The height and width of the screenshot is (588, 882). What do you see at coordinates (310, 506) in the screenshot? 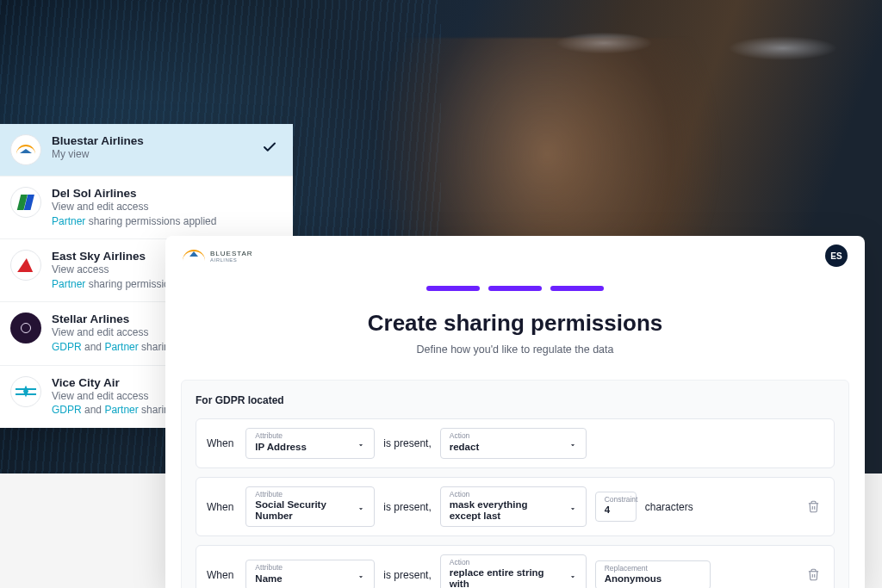
I see `attribute-select: AttributeSocial Security Number` at bounding box center [310, 506].